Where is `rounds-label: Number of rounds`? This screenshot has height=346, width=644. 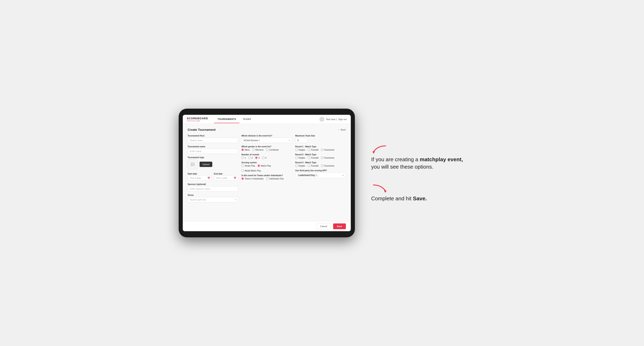 rounds-label: Number of rounds is located at coordinates (266, 155).